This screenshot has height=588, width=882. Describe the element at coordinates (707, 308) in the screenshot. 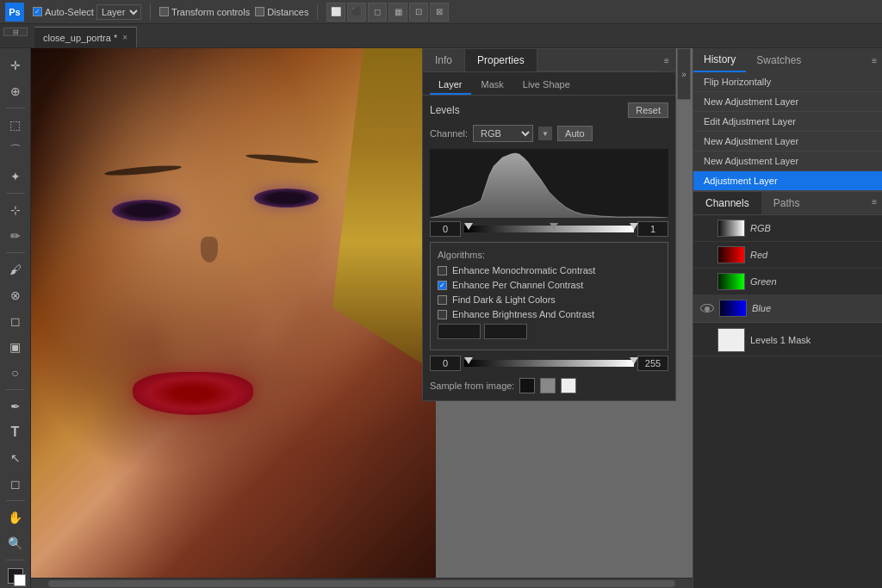

I see `eye-icon-blue` at that location.